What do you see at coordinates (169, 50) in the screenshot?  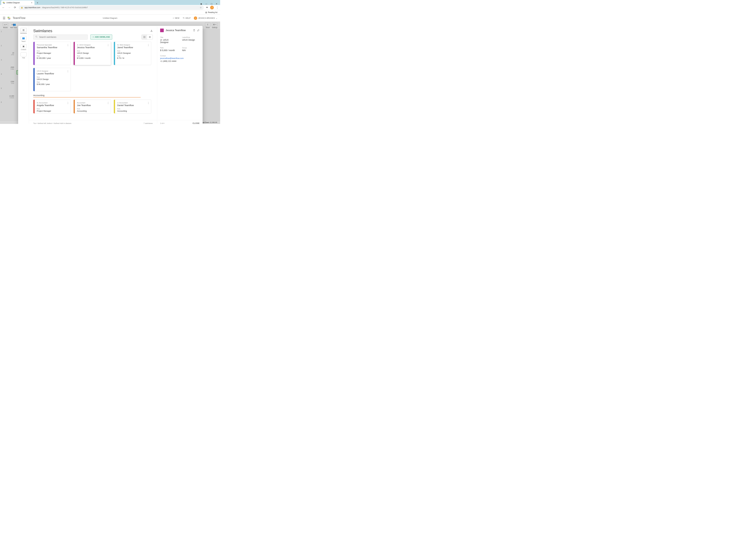 I see `detail-rate-value: $ 5,000 / month` at bounding box center [169, 50].